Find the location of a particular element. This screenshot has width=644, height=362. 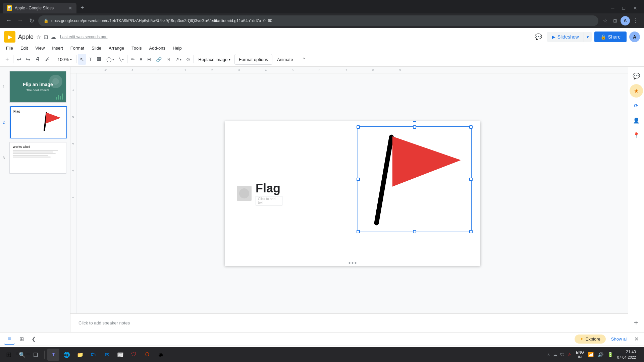

clock-display: 21:40 07-04-2022 is located at coordinates (627, 355).